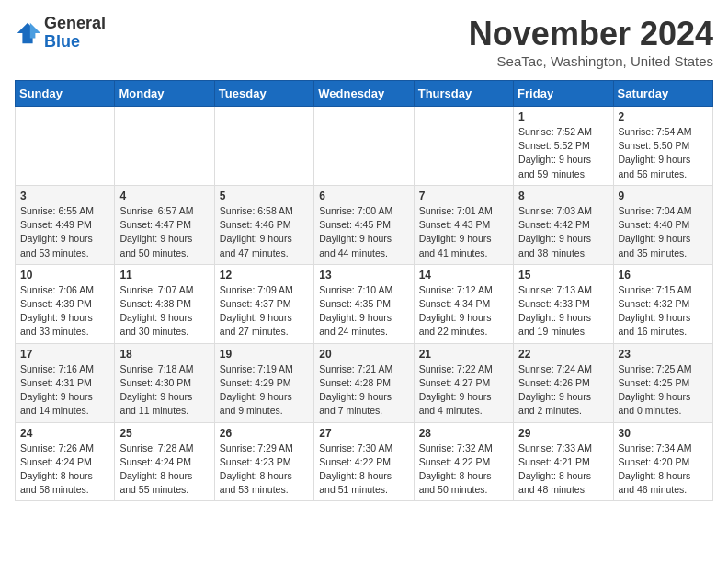 Image resolution: width=728 pixels, height=563 pixels. What do you see at coordinates (364, 469) in the screenshot?
I see `day-info: Sunrise: 7:30 AM Sunset: 4:22 PM Dayligh…` at bounding box center [364, 469].